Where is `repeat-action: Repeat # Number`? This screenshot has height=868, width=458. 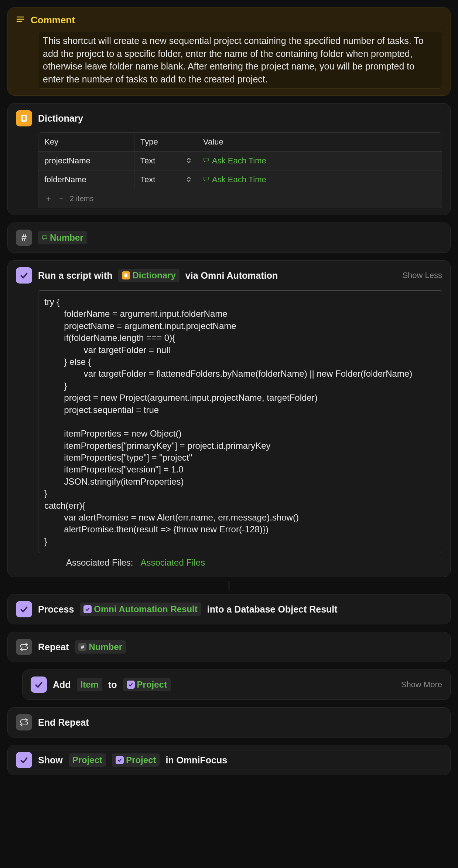 repeat-action: Repeat # Number is located at coordinates (229, 647).